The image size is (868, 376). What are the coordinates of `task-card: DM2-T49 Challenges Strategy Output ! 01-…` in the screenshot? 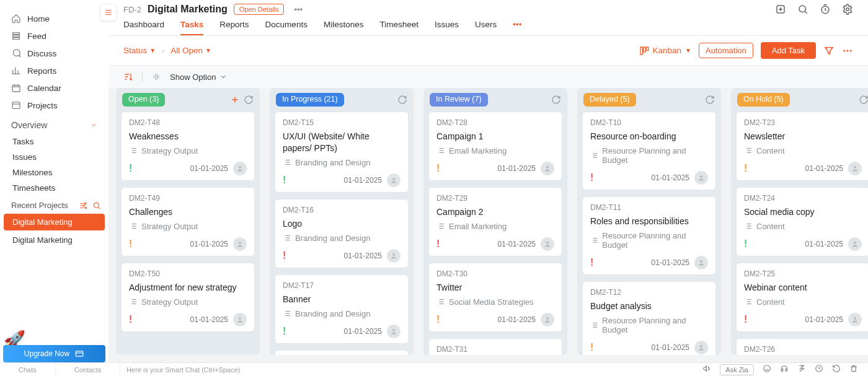 It's located at (188, 222).